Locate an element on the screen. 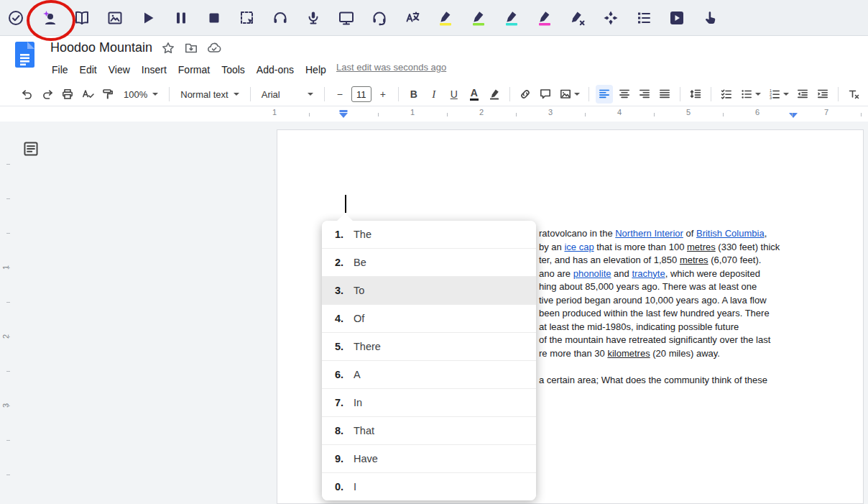  menu-view: View is located at coordinates (119, 70).